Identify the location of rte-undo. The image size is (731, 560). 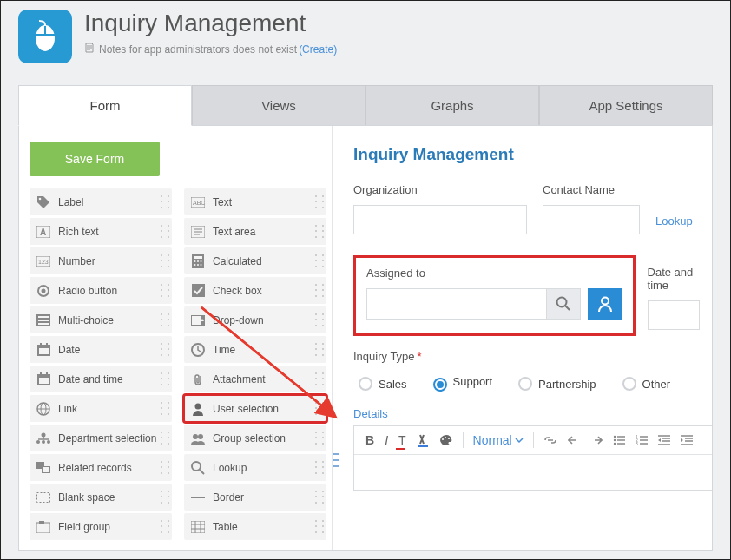
(574, 440).